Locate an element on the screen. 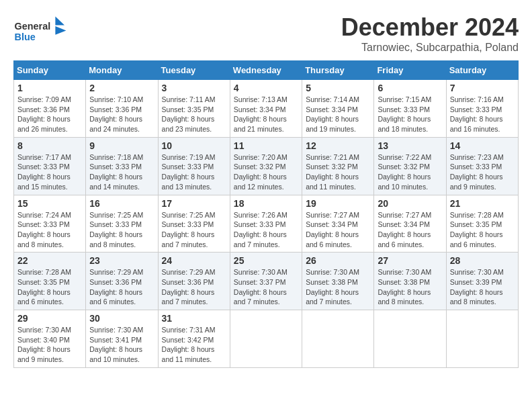  day-detail: Sunrise: 7:30 AMSunset: 3:40 PMDaylight:… is located at coordinates (50, 345).